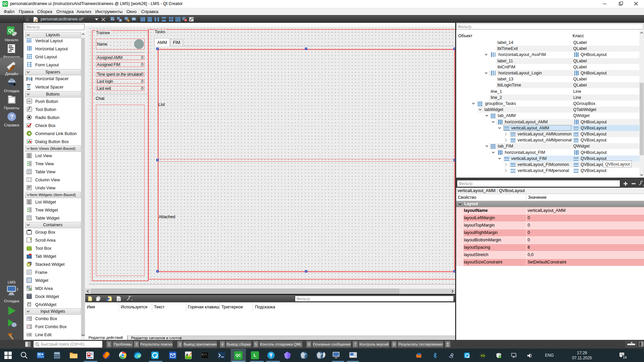 Image resolution: width=644 pixels, height=362 pixels. I want to click on svg-text: OK, so click(29, 101).